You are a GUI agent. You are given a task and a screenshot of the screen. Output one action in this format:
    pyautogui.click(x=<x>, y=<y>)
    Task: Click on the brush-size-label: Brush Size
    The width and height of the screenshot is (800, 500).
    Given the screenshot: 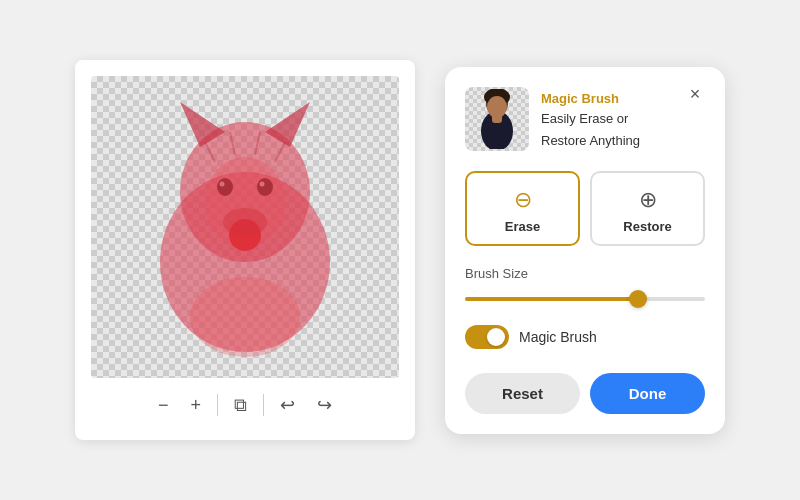 What is the action you would take?
    pyautogui.click(x=585, y=274)
    